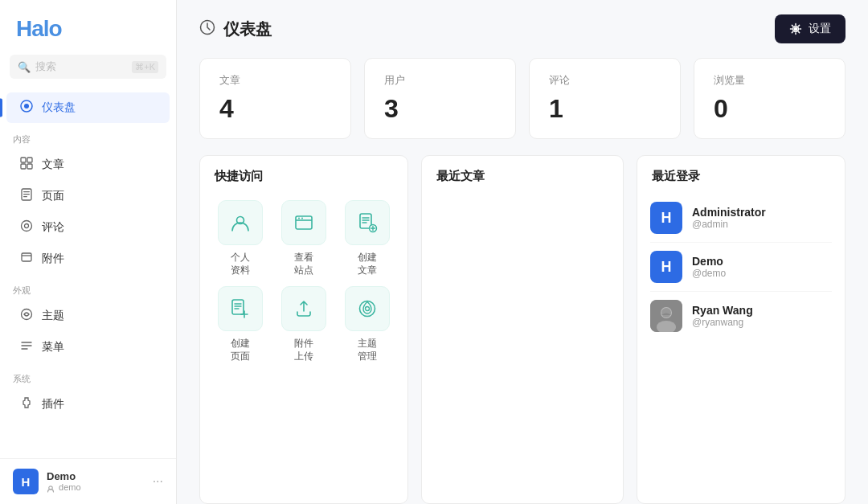 The width and height of the screenshot is (868, 504). Describe the element at coordinates (240, 238) in the screenshot. I see `quick-item-profile: 个人资料` at that location.